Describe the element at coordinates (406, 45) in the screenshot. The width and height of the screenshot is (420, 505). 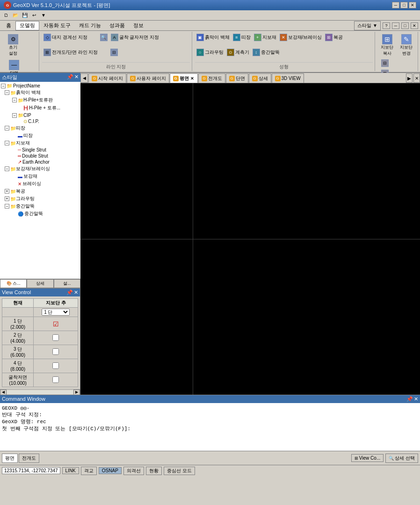
I see `ribbon-btn-change-stage: ✎ 지보단변경` at that location.